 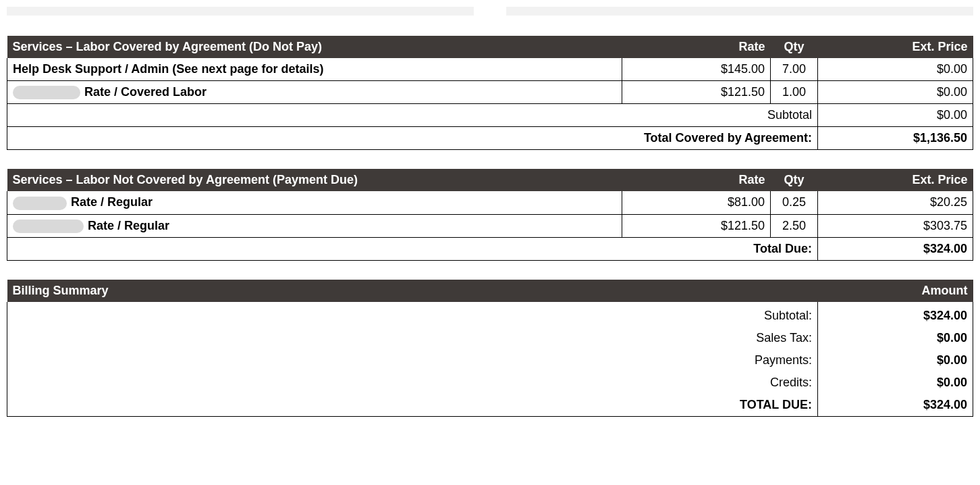 What do you see at coordinates (413, 361) in the screenshot?
I see `billing-label: Payments:` at bounding box center [413, 361].